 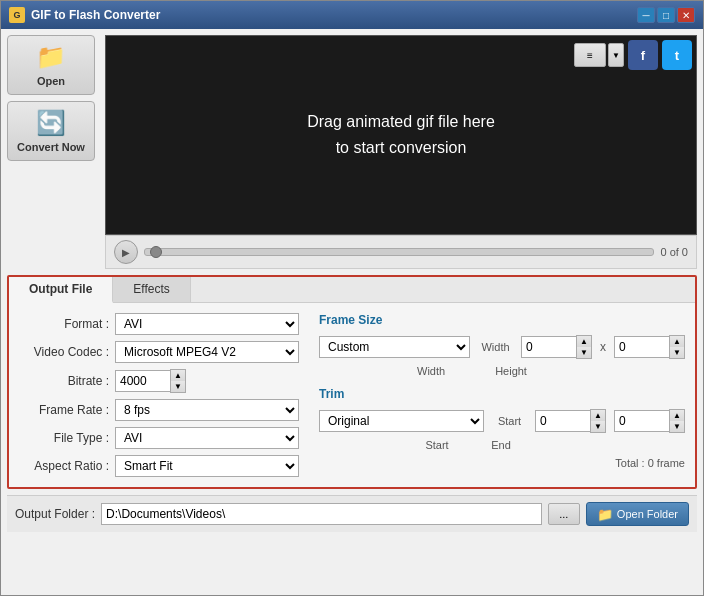 What do you see at coordinates (648, 514) in the screenshot?
I see `open-folder-label: Open Folder` at bounding box center [648, 514].